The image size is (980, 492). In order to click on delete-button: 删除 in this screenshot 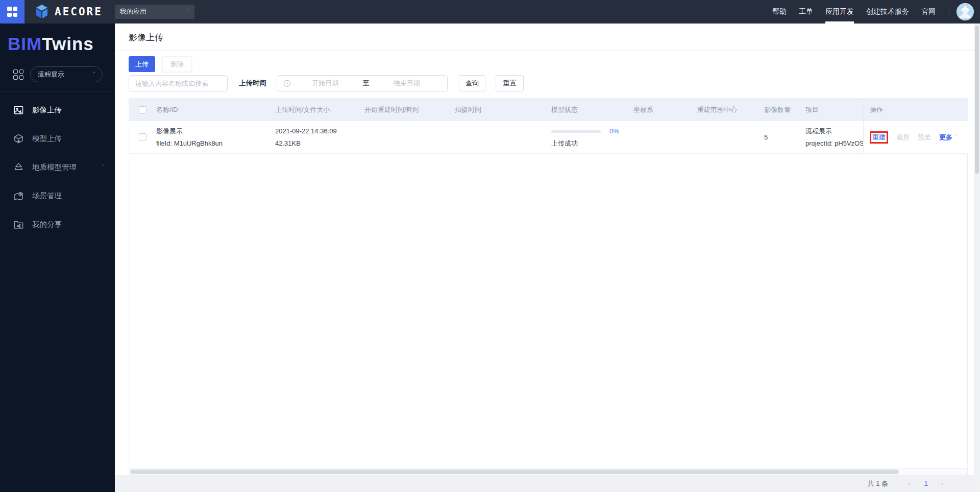, I will do `click(177, 64)`.